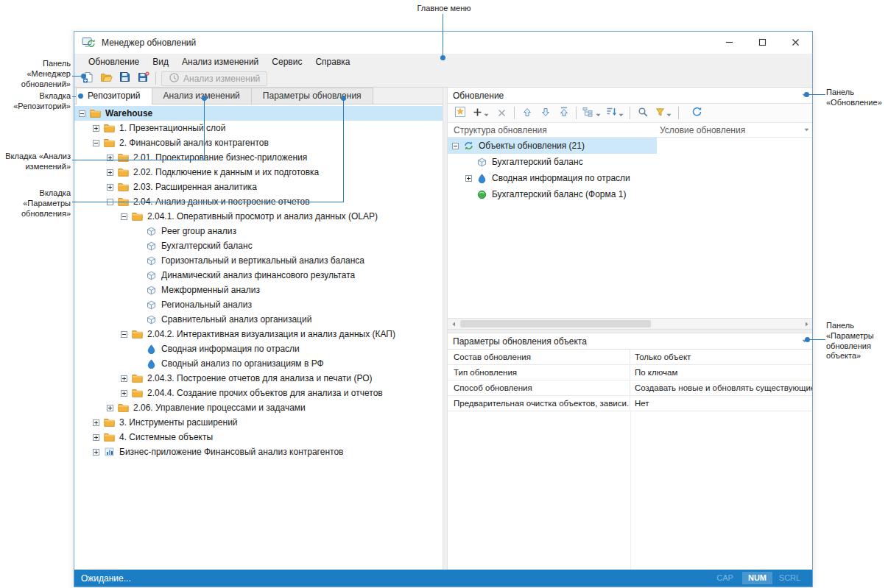  I want to click on cube-icon, so click(152, 319).